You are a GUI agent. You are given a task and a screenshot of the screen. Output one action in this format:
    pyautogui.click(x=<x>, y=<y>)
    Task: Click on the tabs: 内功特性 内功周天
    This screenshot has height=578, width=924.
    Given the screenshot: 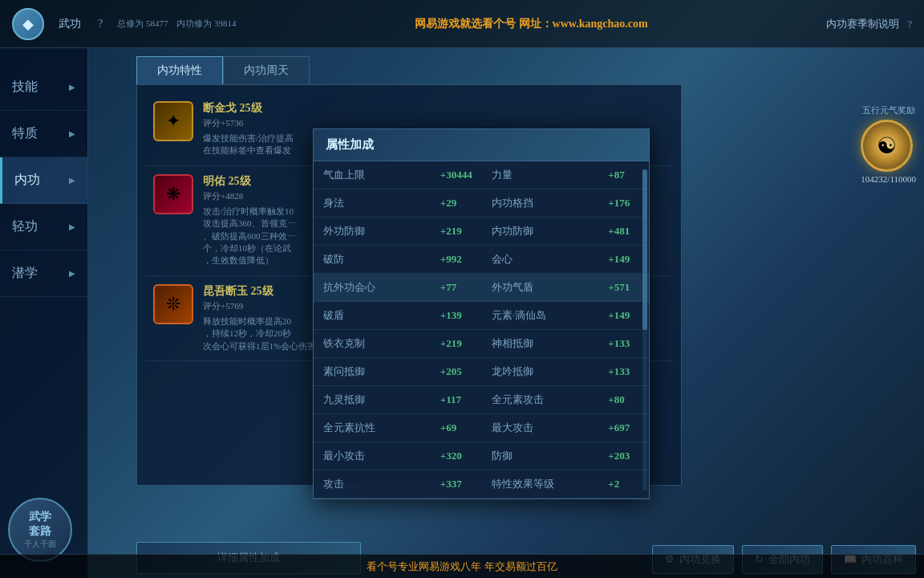 What is the action you would take?
    pyautogui.click(x=409, y=71)
    